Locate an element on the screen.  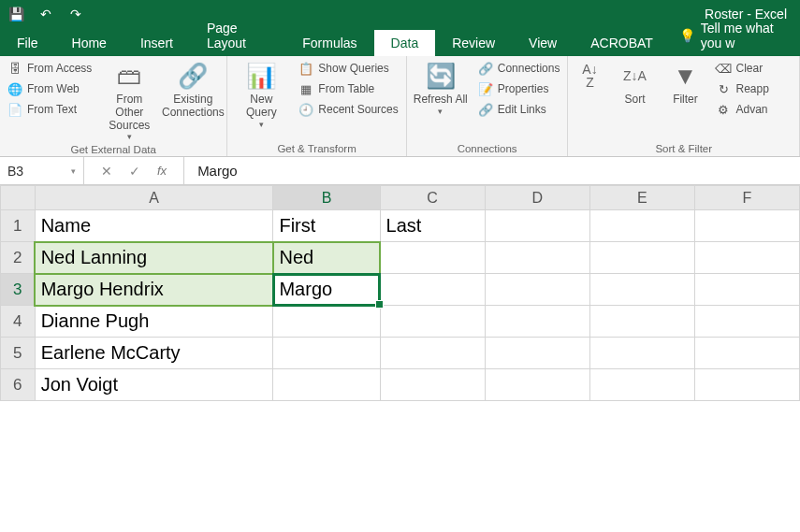
db-icon: 🗃 is located at coordinates (129, 76).